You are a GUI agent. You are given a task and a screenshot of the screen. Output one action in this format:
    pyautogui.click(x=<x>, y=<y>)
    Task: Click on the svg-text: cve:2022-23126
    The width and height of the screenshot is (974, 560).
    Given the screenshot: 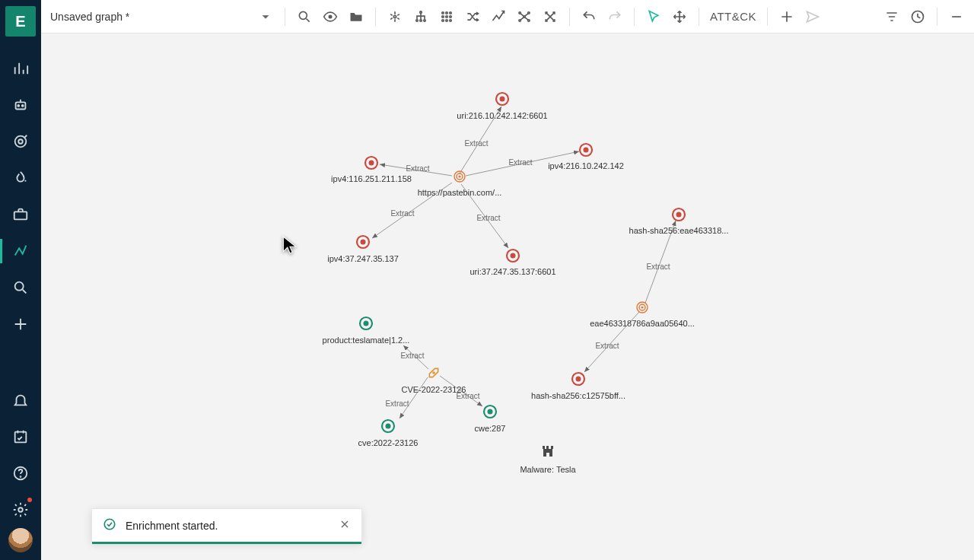 What is the action you would take?
    pyautogui.click(x=388, y=443)
    